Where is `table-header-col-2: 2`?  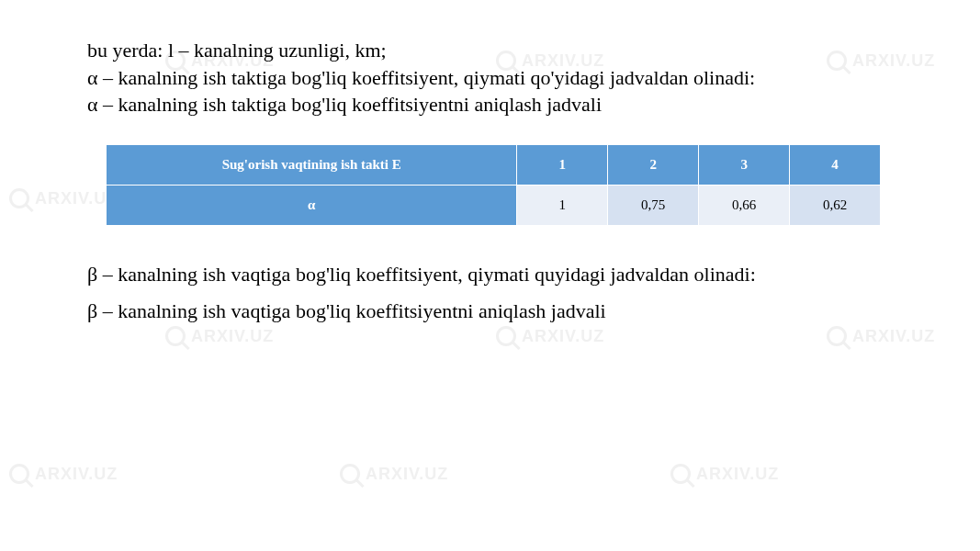 table-header-col-2: 2 is located at coordinates (654, 165).